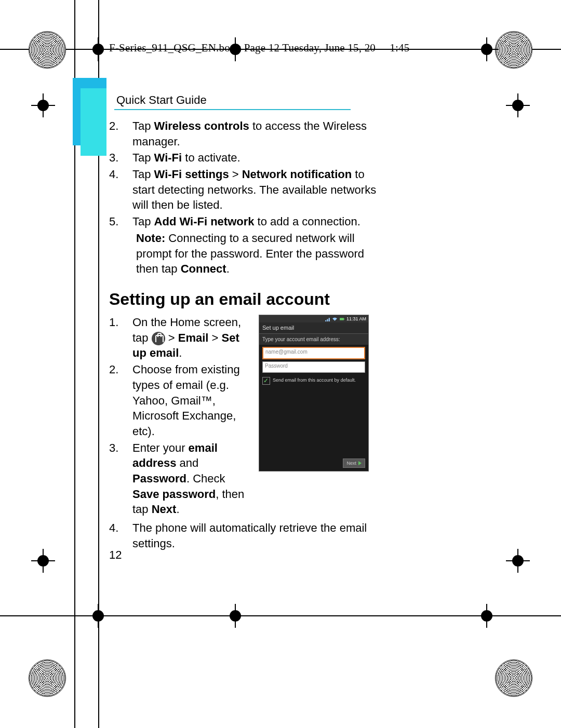  What do you see at coordinates (256, 190) in the screenshot?
I see `step-text: Tap Wi-Fi settings > Network notificatio…` at bounding box center [256, 190].